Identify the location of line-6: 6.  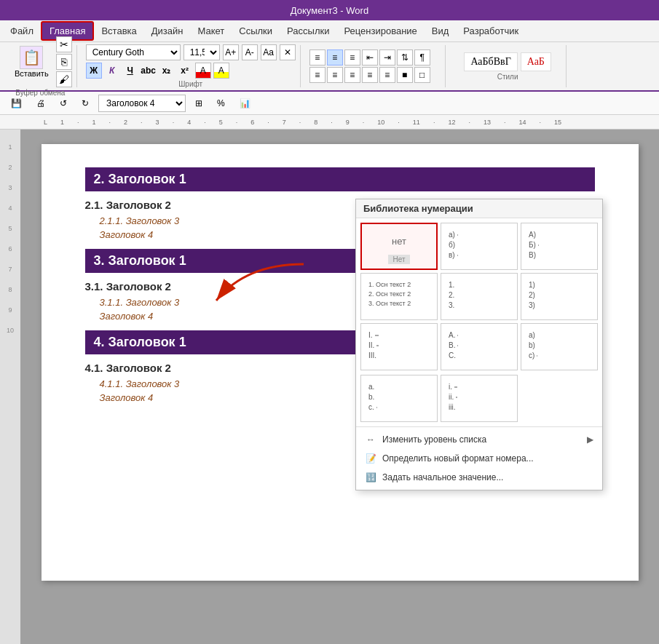
(10, 249).